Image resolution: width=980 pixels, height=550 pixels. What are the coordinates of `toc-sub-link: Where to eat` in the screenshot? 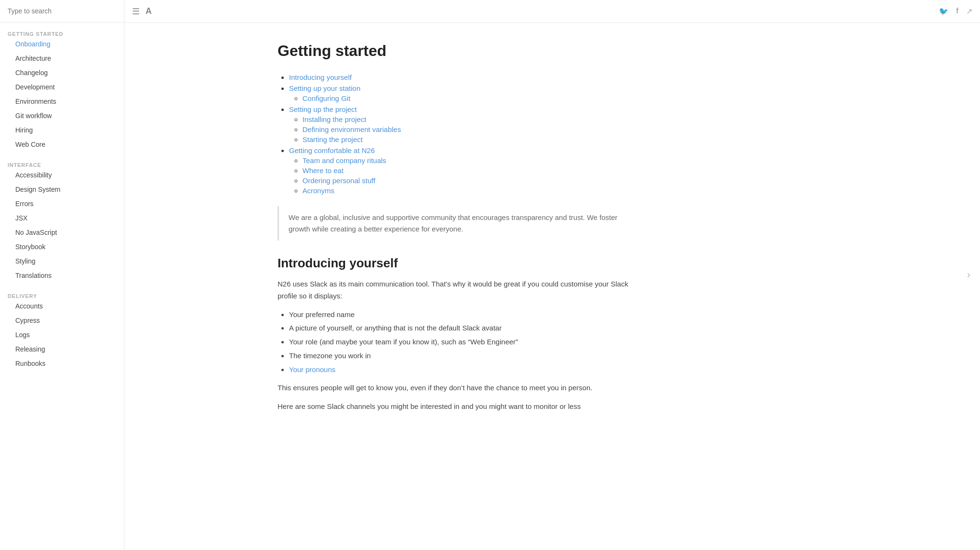 It's located at (323, 170).